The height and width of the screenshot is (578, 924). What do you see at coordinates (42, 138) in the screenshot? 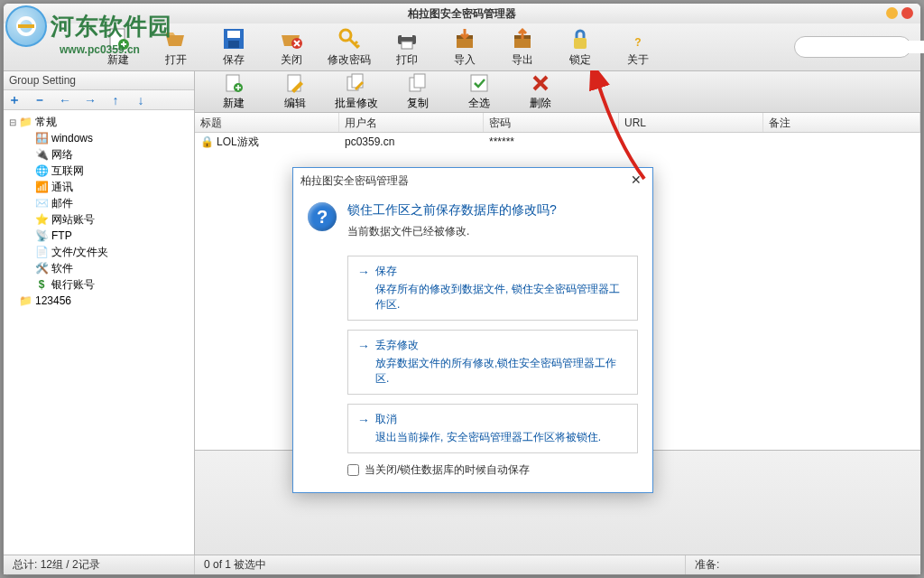
I see `win-icon: 🪟` at bounding box center [42, 138].